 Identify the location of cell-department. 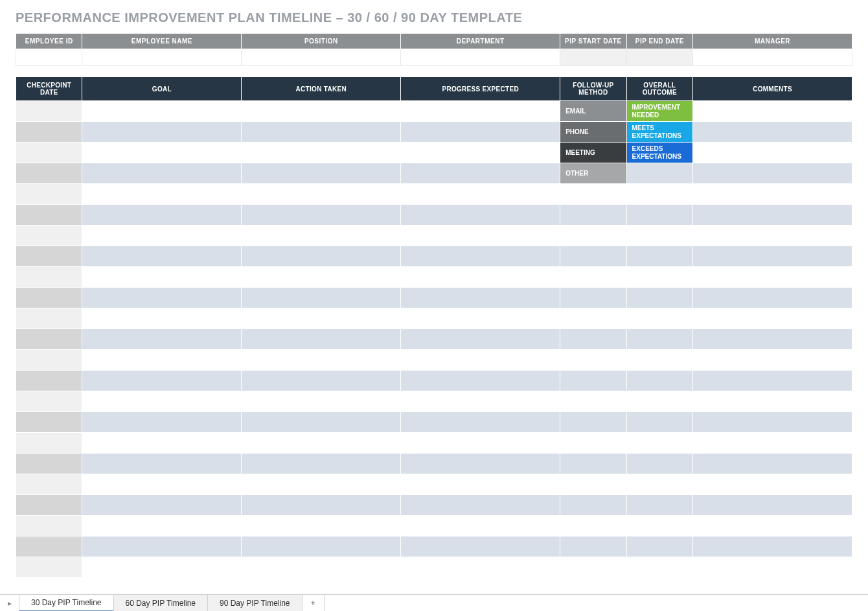
(481, 58).